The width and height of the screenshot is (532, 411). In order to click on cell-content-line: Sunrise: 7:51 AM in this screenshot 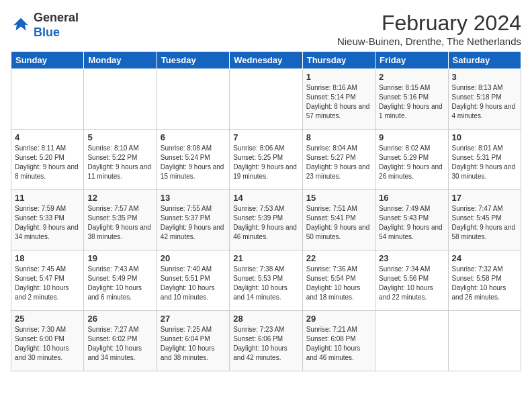, I will do `click(339, 209)`.